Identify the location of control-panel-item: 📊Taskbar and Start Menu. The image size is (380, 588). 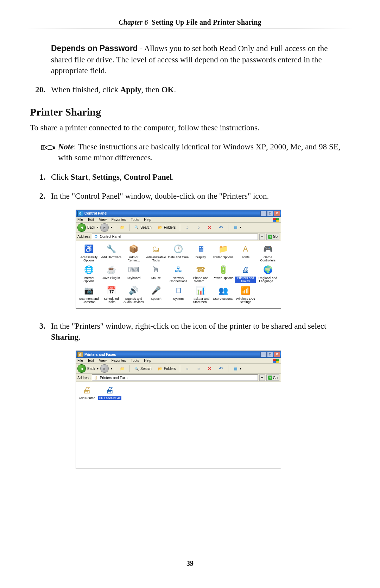
(201, 295).